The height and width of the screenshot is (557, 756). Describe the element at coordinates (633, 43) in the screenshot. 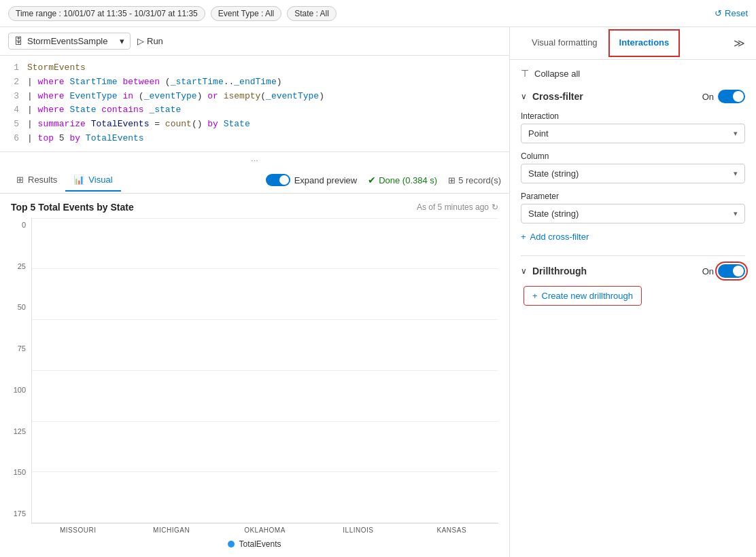

I see `right-tabs: Visual formatting Interactions ≫` at that location.